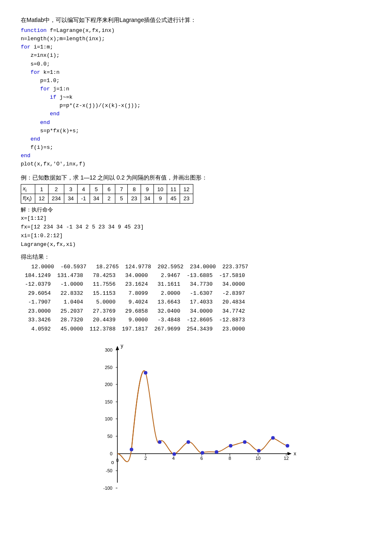 Image resolution: width=392 pixels, height=554 pixels. What do you see at coordinates (160, 198) in the screenshot?
I see `table-val-10: 9` at bounding box center [160, 198].